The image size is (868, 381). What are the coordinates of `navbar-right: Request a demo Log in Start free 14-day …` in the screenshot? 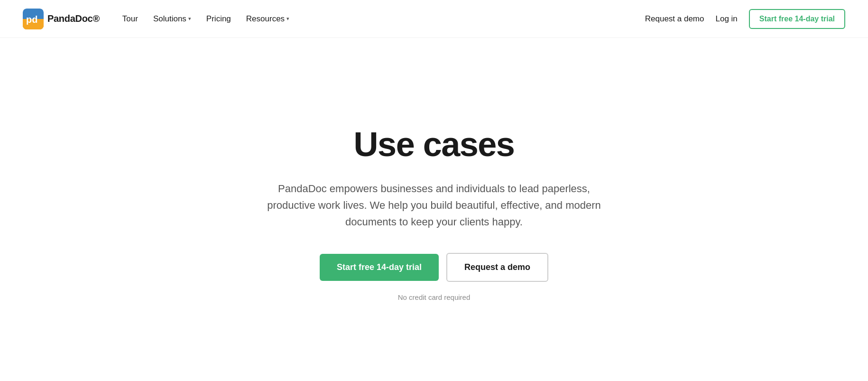 It's located at (745, 19).